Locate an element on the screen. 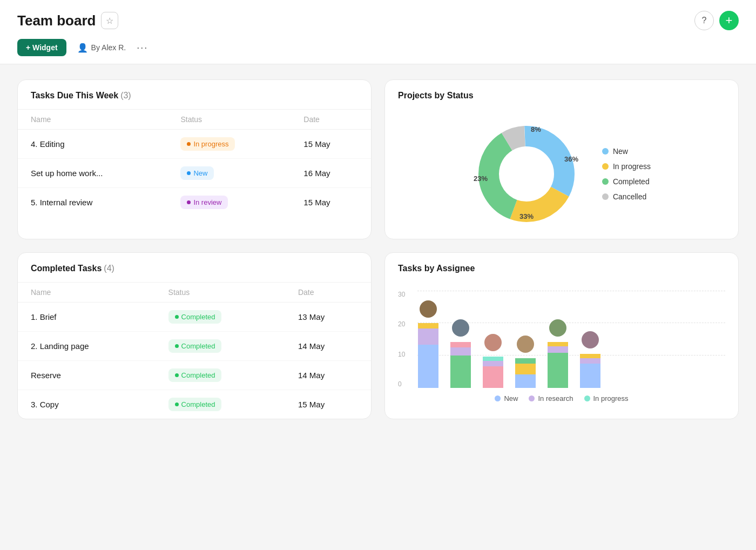 Image resolution: width=756 pixels, height=550 pixels. table-row: Set up home work... New 16 May is located at coordinates (194, 173).